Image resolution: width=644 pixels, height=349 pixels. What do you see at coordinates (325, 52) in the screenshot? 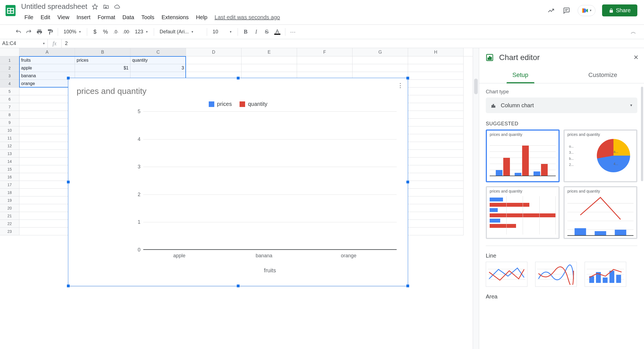
I see `col-header-F: F` at bounding box center [325, 52].